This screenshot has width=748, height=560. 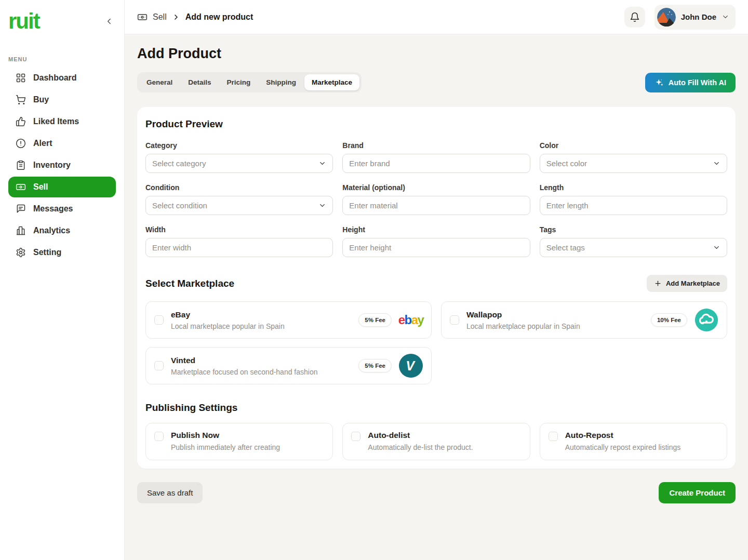 I want to click on auto-repost-checkbox, so click(x=553, y=436).